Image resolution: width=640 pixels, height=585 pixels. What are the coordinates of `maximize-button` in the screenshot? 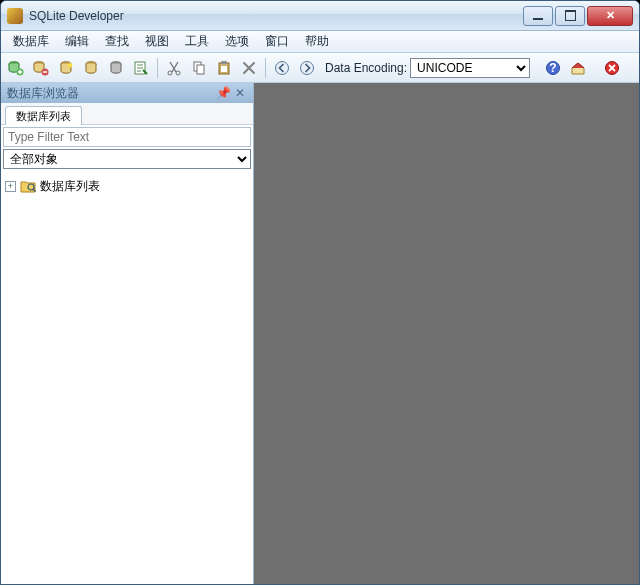 It's located at (570, 16).